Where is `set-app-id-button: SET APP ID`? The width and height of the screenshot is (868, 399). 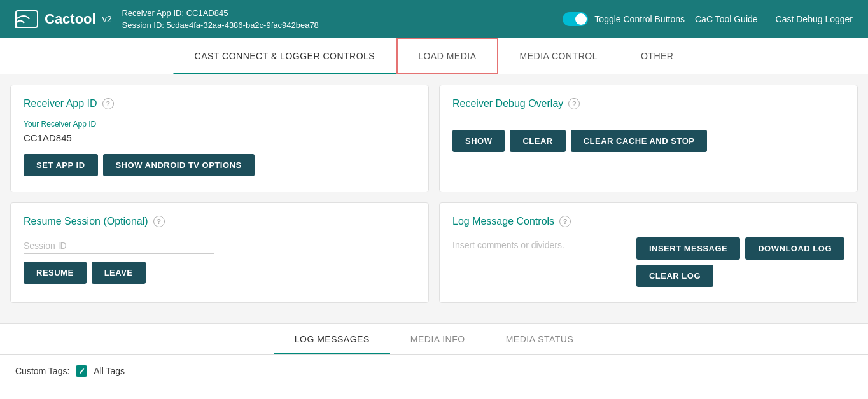
set-app-id-button: SET APP ID is located at coordinates (61, 165).